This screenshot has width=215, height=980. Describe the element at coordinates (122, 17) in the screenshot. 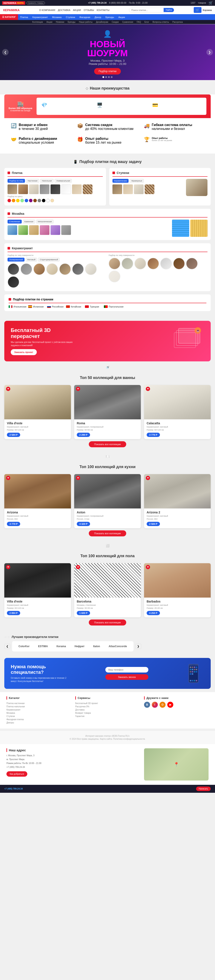

I see `nav2-sale: Акции` at that location.